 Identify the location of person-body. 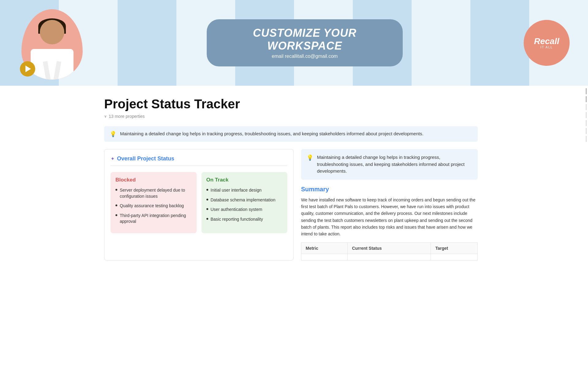
(52, 64).